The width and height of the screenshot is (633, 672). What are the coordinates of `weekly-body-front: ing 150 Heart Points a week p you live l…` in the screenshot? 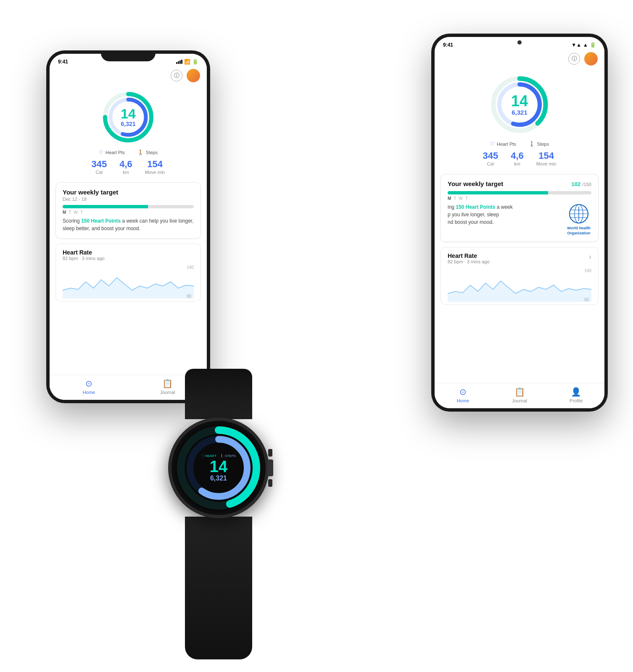 It's located at (505, 215).